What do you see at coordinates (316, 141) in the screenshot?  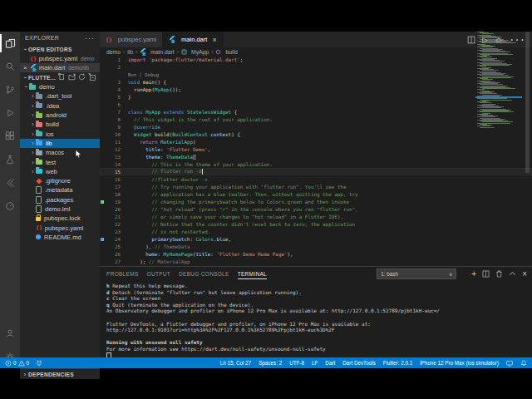 I see `code-line-11: 11 return MaterialApp(` at bounding box center [316, 141].